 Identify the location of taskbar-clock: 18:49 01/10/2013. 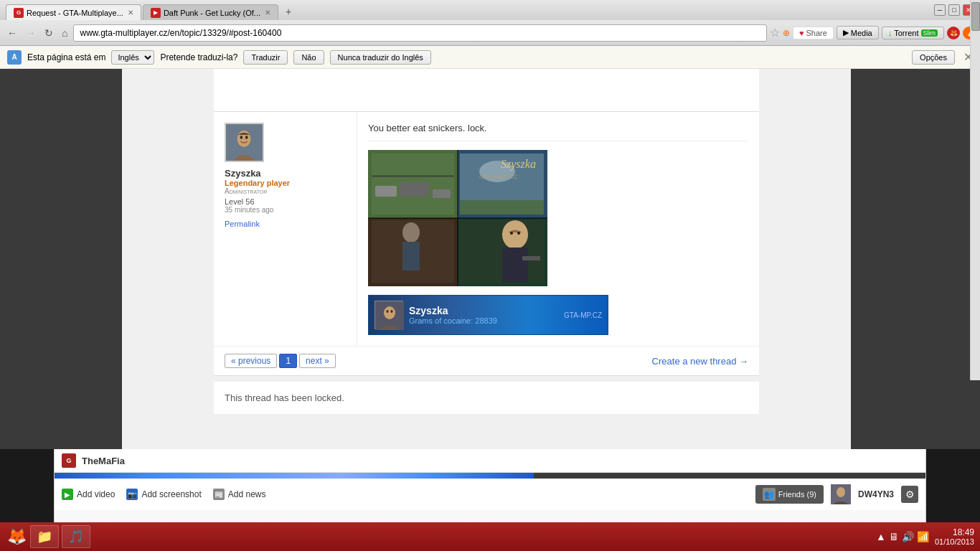
(954, 537).